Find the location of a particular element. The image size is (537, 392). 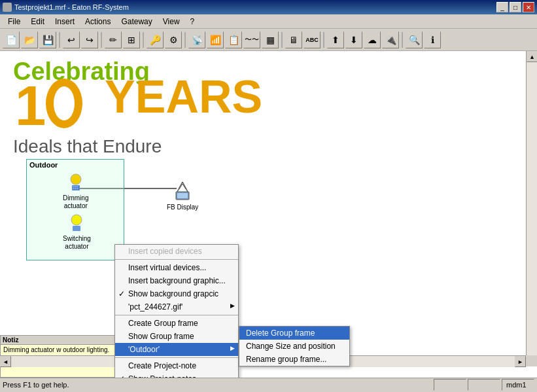

antenna1-button: 📡 is located at coordinates (197, 40).